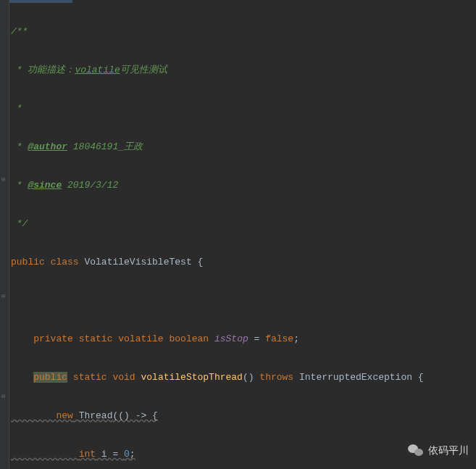 The height and width of the screenshot is (469, 476). I want to click on doc-comment: /**, so click(19, 32).